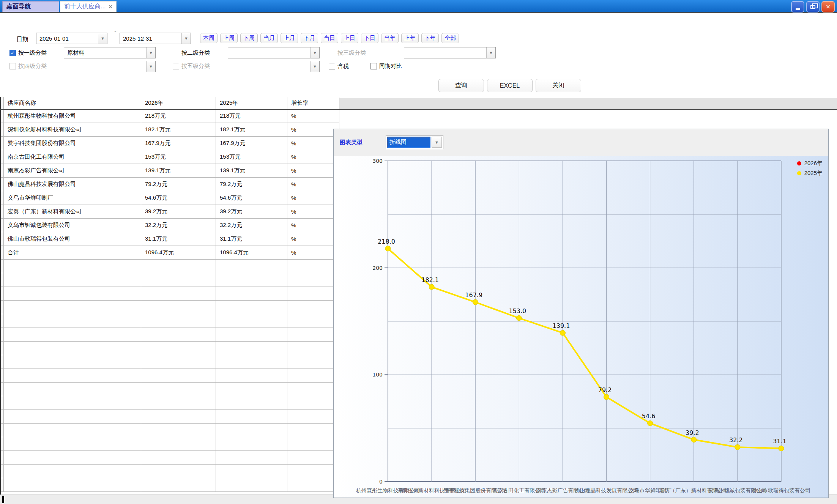 Image resolution: width=837 pixels, height=504 pixels. What do you see at coordinates (155, 38) in the screenshot?
I see `date-to-select: 2025-12-31 ▼` at bounding box center [155, 38].